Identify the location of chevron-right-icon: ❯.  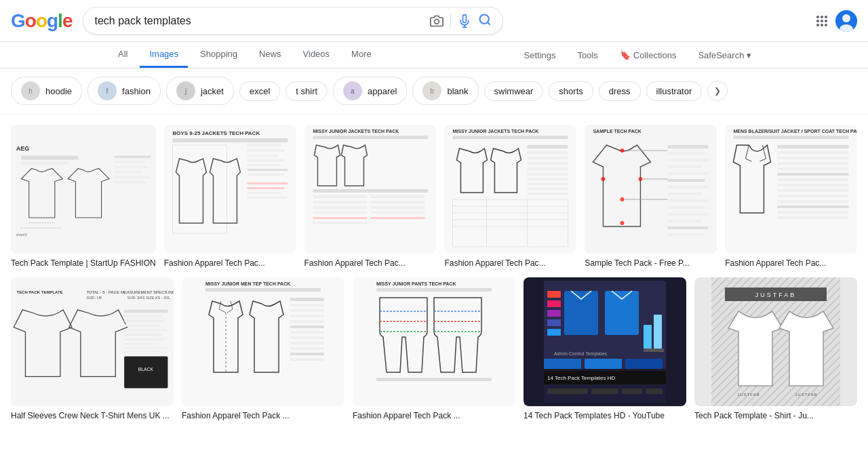
(717, 91).